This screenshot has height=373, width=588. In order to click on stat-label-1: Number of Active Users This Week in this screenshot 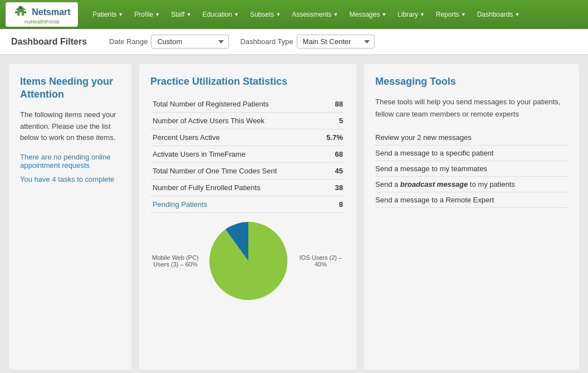, I will do `click(234, 121)`.